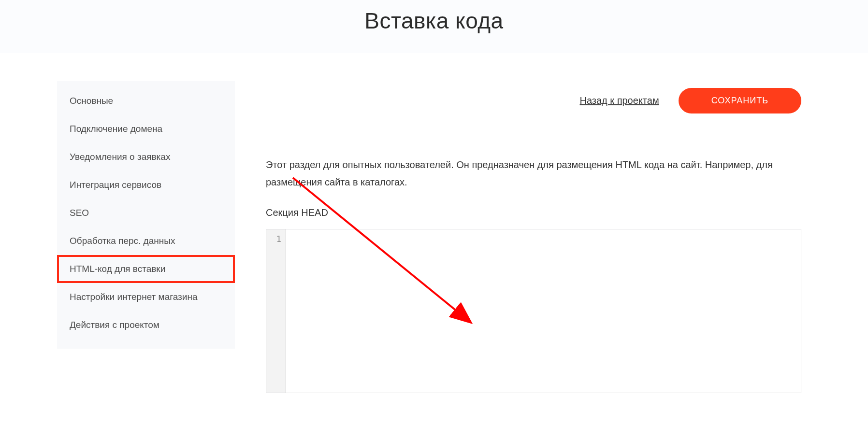 This screenshot has height=425, width=868. I want to click on sidebar-item-personal-data: Обработка перс. данных, so click(146, 241).